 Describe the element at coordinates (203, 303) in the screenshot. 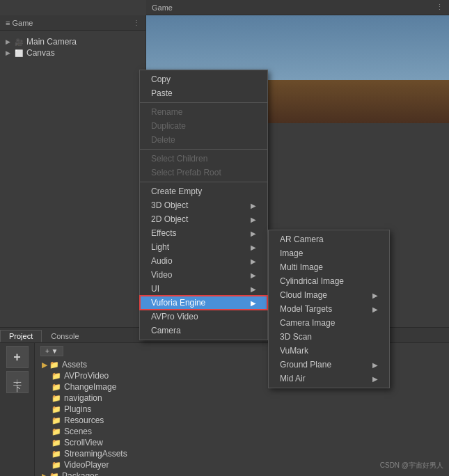

I see `ctx-vuforia-engine: Vuforia Engine ▶` at that location.